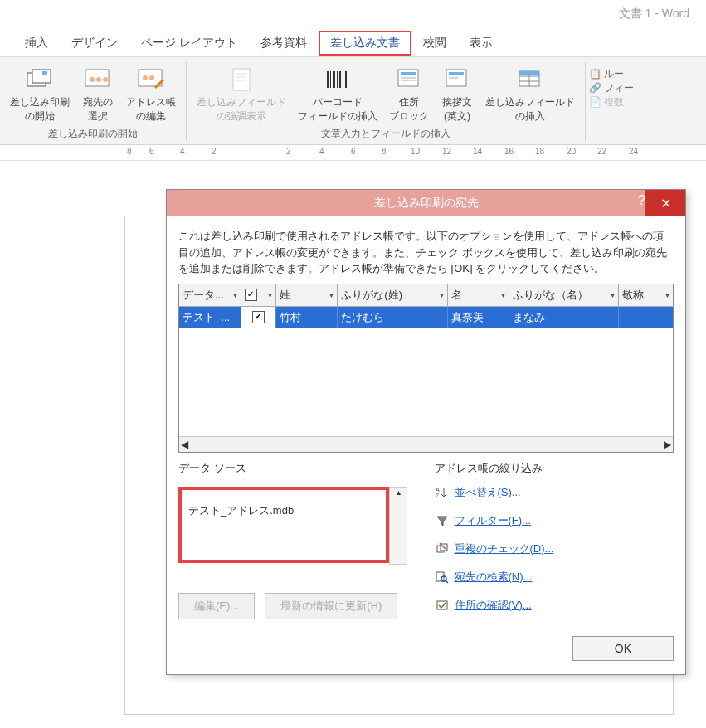 This screenshot has width=706, height=728. Describe the element at coordinates (442, 577) in the screenshot. I see `search-icon` at that location.